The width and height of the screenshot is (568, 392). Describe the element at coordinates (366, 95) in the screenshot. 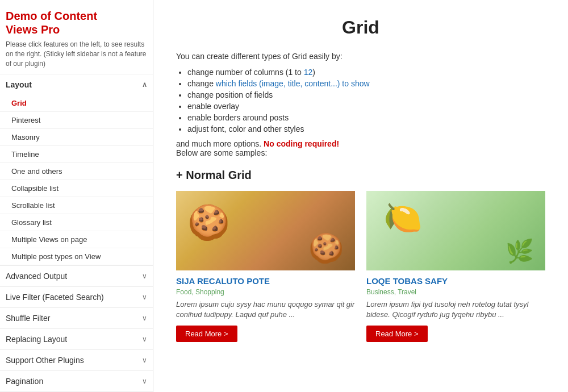

I see `feature-item-position: change position of fields` at that location.